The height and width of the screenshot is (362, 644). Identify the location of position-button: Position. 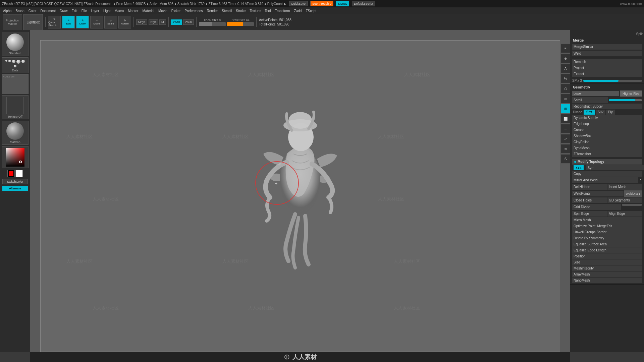
(607, 256).